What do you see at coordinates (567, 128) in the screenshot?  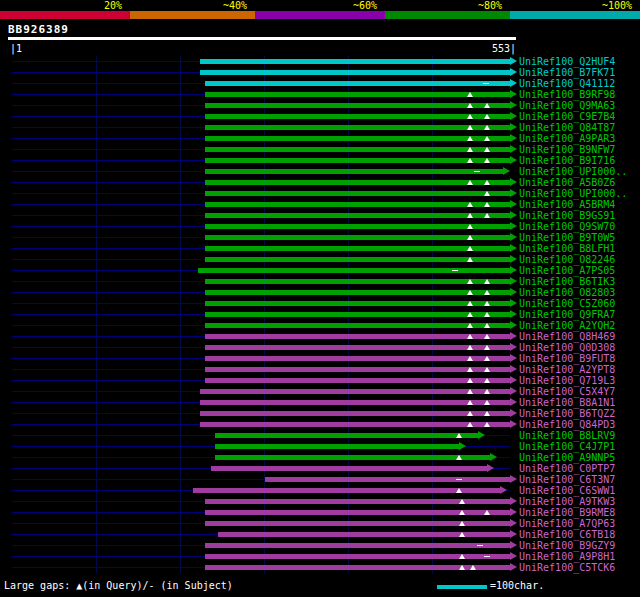 I see `hit-label: UniRef100_Q84T87` at bounding box center [567, 128].